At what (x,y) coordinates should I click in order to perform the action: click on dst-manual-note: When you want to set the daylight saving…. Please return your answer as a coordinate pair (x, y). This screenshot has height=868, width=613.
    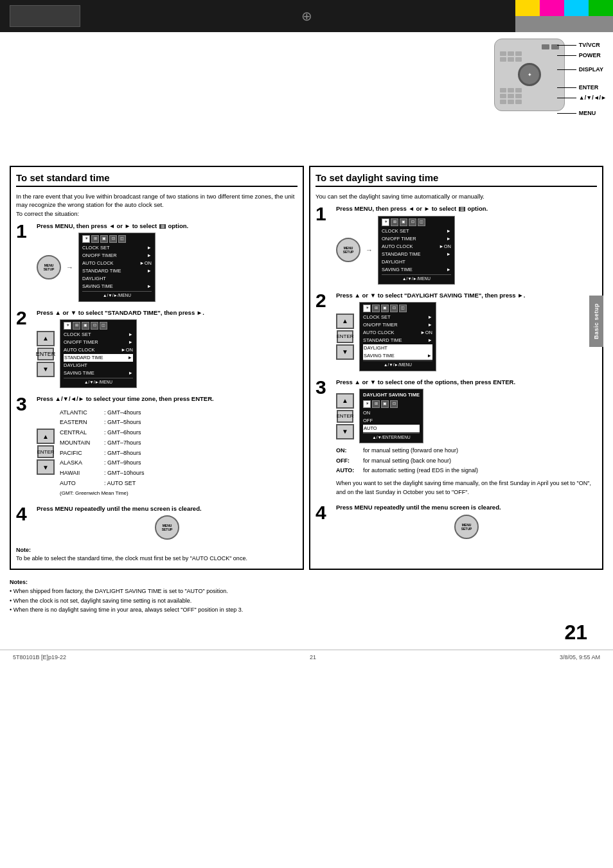
    Looking at the image, I should click on (466, 488).